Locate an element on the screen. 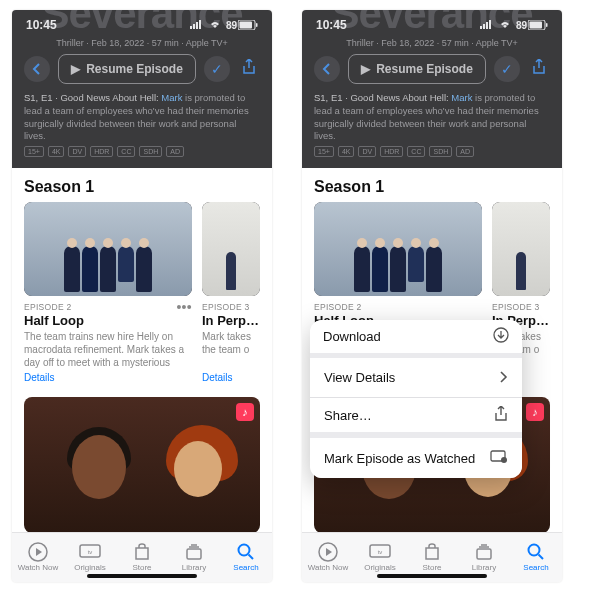 This screenshot has width=590, height=592. resume-button: ▶Resume Episode is located at coordinates (417, 69).